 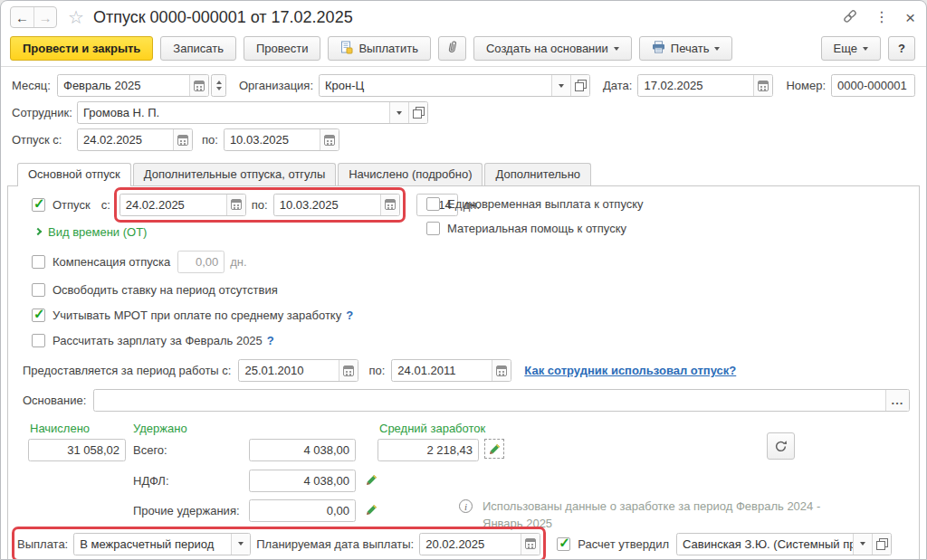 I want to click on free-rate-checkbox, so click(x=38, y=289).